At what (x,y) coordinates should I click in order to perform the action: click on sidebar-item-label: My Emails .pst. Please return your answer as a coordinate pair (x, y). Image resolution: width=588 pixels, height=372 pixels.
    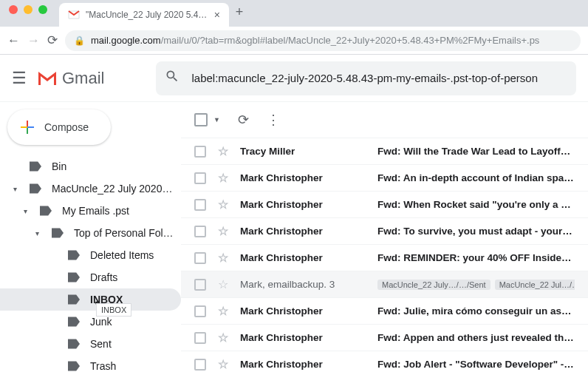
    Looking at the image, I should click on (121, 211).